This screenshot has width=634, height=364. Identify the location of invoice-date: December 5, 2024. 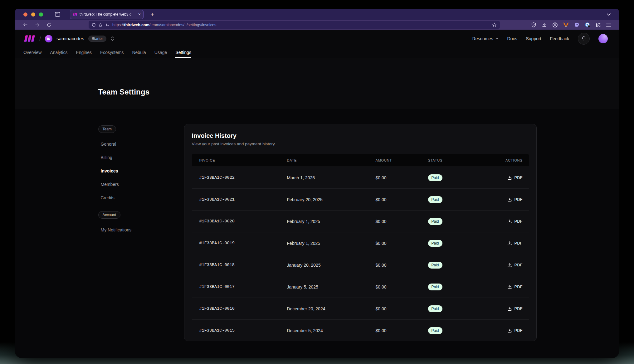
(331, 331).